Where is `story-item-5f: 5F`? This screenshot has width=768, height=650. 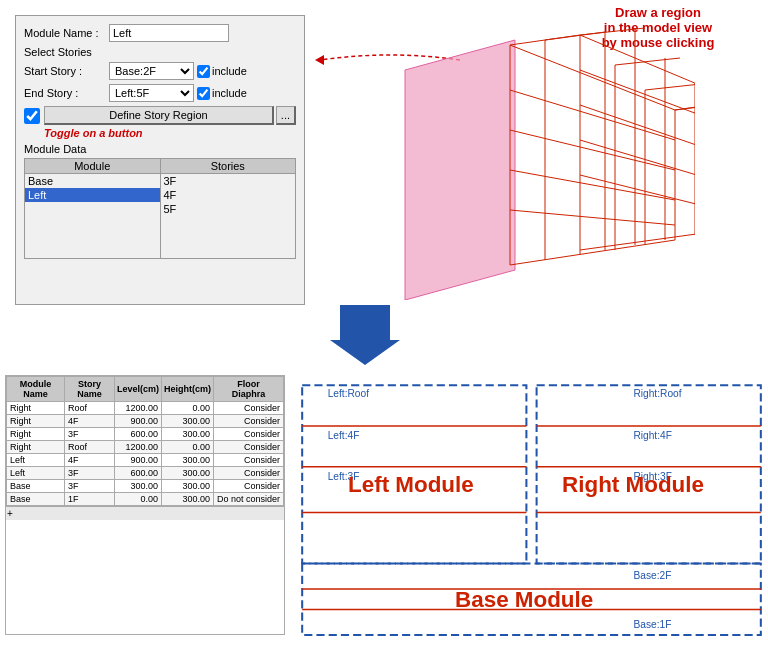 story-item-5f: 5F is located at coordinates (228, 209).